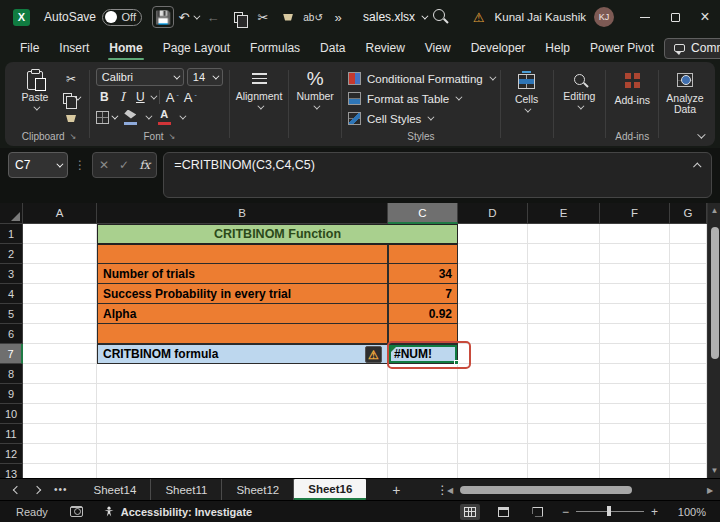  Describe the element at coordinates (423, 354) in the screenshot. I see `cell-C7: #NUM!` at that location.